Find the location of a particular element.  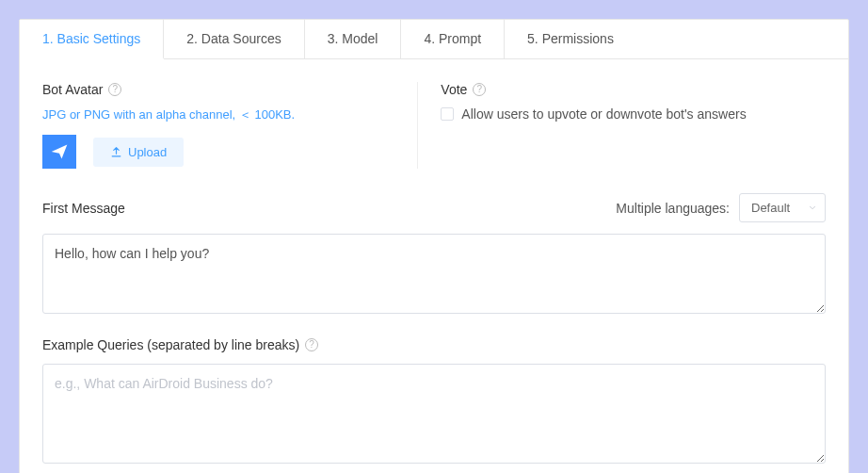

avatar-preview is located at coordinates (59, 152).